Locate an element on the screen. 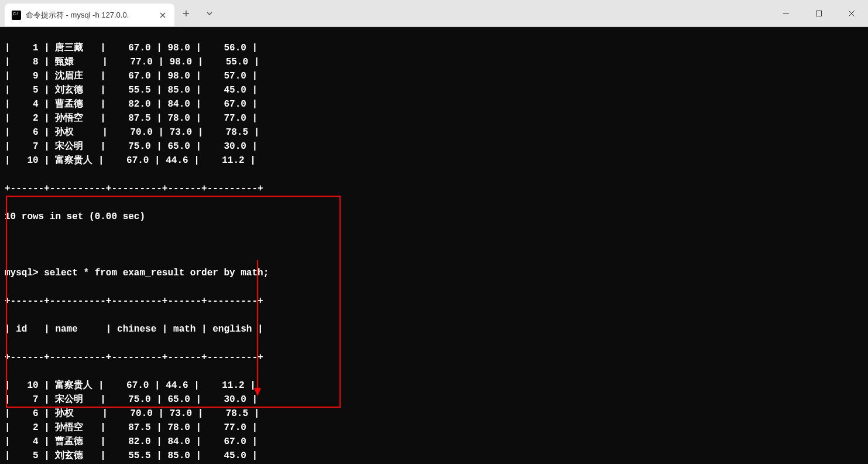 This screenshot has width=868, height=464. blank-line is located at coordinates (434, 245).